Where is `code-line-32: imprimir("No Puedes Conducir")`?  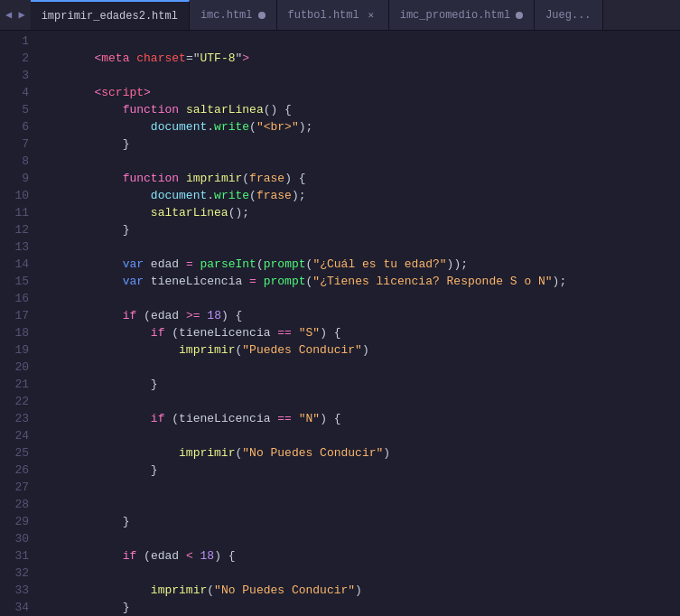
code-line-32: imprimir("No Puedes Conducir") is located at coordinates (359, 573).